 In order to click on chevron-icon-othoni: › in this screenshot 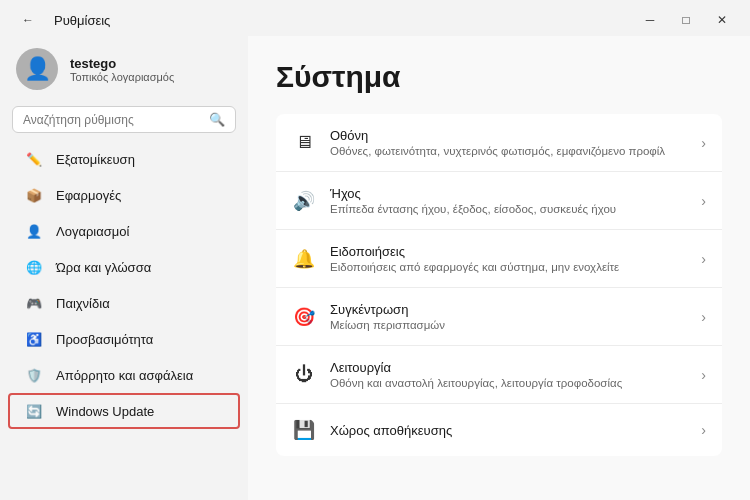, I will do `click(704, 143)`.